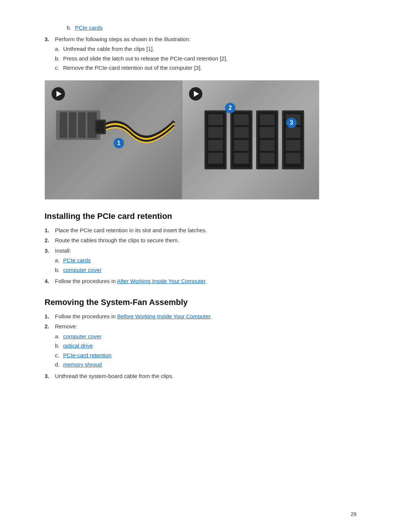  I want to click on remove-a-content: computer cover, so click(210, 337).